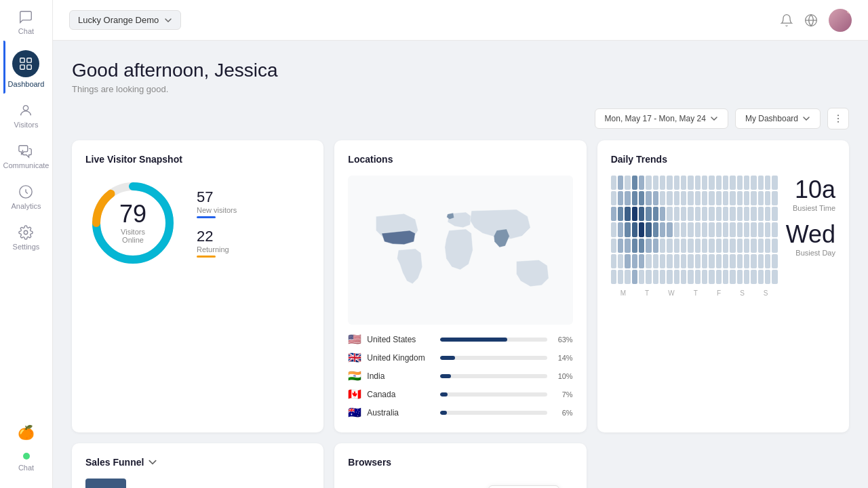 The height and width of the screenshot is (488, 868). Describe the element at coordinates (198, 462) in the screenshot. I see `funnel-title-row: Sales Funnel` at that location.